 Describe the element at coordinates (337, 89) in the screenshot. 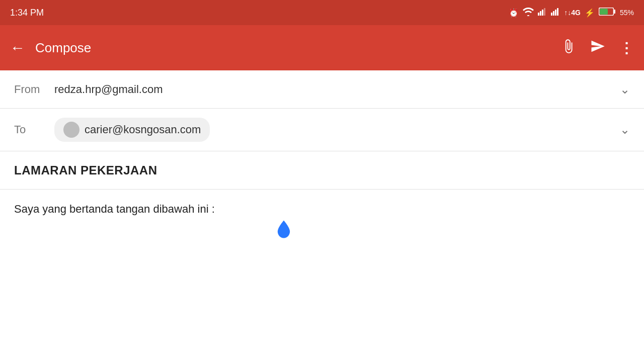

I see `from-email-address: redza.hrp@gmail.com` at that location.